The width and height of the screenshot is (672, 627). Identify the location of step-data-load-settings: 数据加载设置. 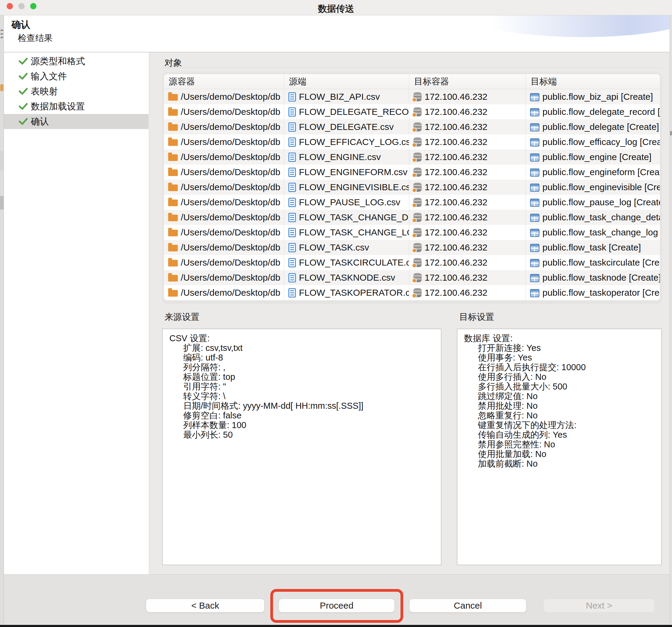
(76, 106).